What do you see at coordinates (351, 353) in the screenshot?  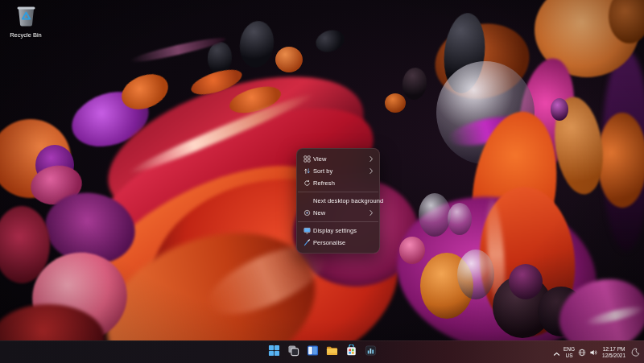 I see `taskbar-microsoft-store-button` at bounding box center [351, 353].